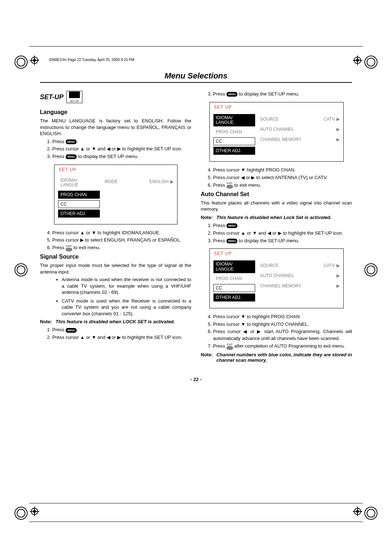  I want to click on osd-row-value: ENGLISH ▶, so click(162, 182).